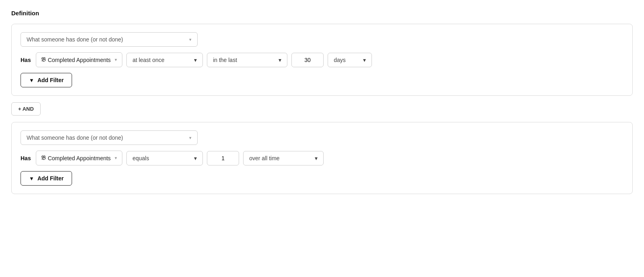  I want to click on add-filter-label-2: Add Filter, so click(51, 178).